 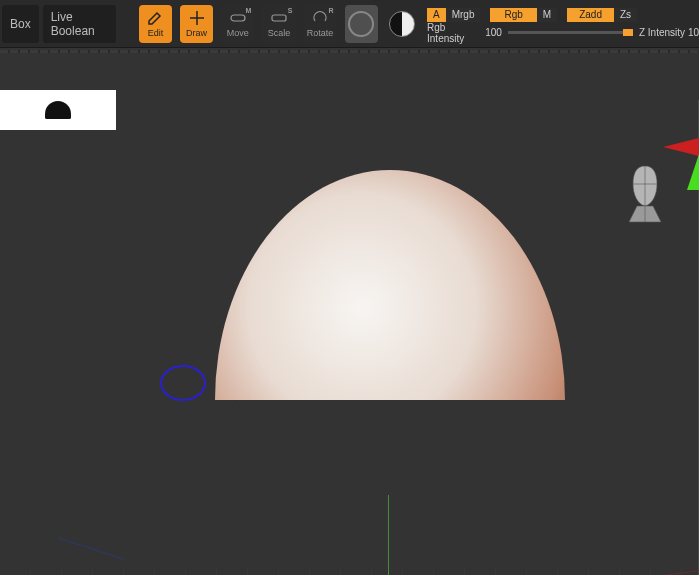 What do you see at coordinates (654, 180) in the screenshot?
I see `navigation-widget` at bounding box center [654, 180].